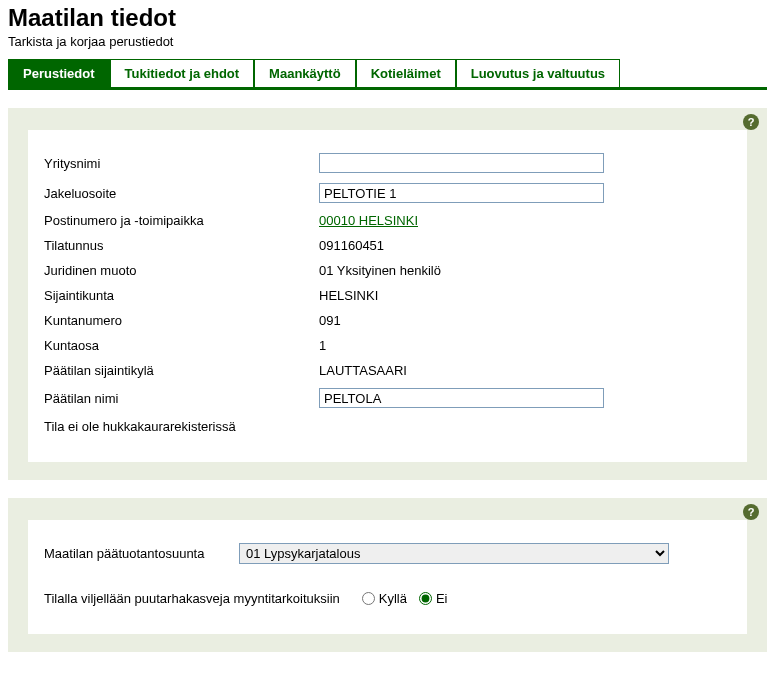 This screenshot has width=775, height=690. What do you see at coordinates (305, 73) in the screenshot?
I see `tab-maankaytto: Maankäyttö` at bounding box center [305, 73].